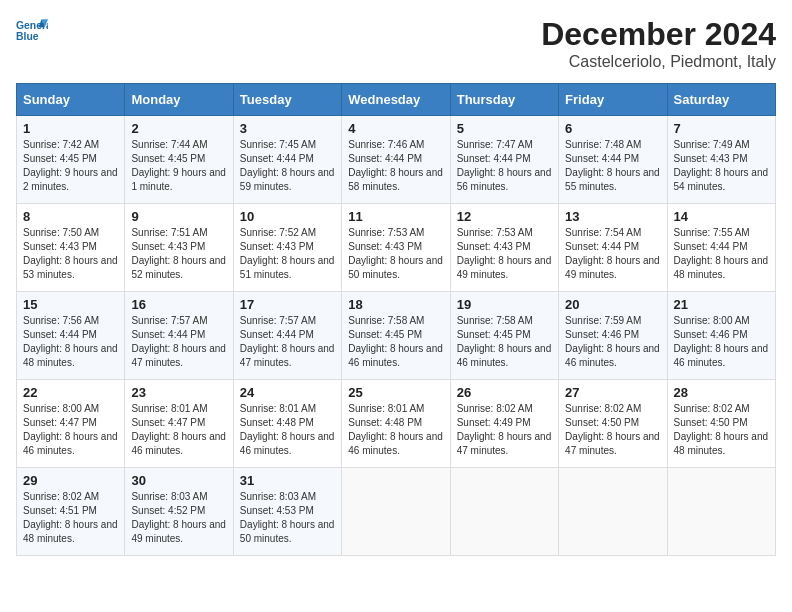  Describe the element at coordinates (612, 216) in the screenshot. I see `day-number: 13` at that location.